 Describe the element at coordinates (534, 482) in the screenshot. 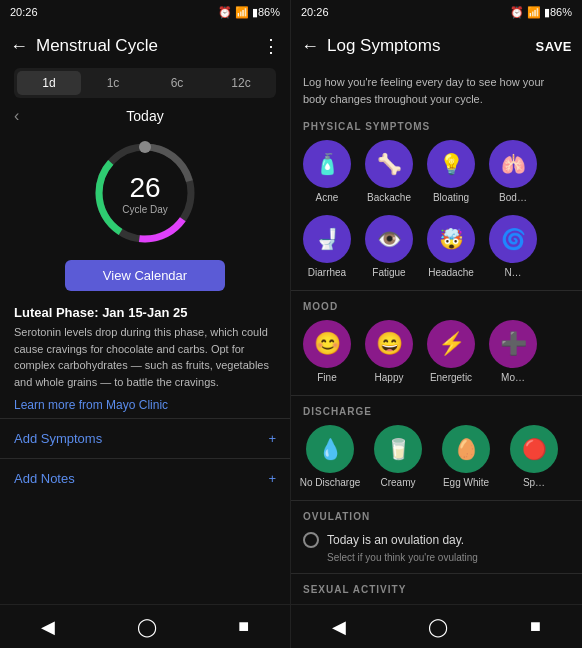

I see `spotting-label: Sp…` at that location.